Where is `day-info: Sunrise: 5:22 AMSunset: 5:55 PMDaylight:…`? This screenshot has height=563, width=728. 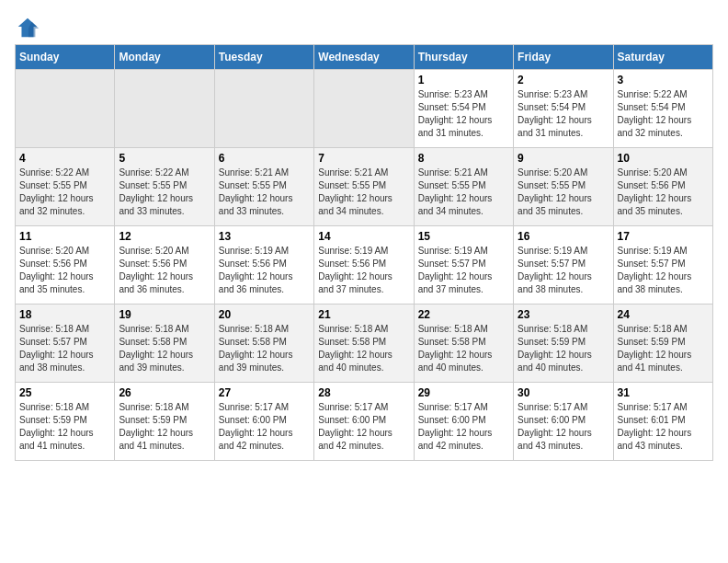
day-info: Sunrise: 5:22 AMSunset: 5:55 PMDaylight:… is located at coordinates (164, 192).